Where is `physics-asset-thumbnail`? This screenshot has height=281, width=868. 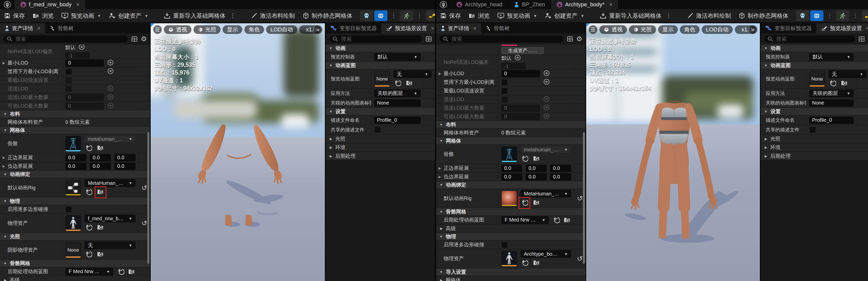 physics-asset-thumbnail is located at coordinates (73, 223).